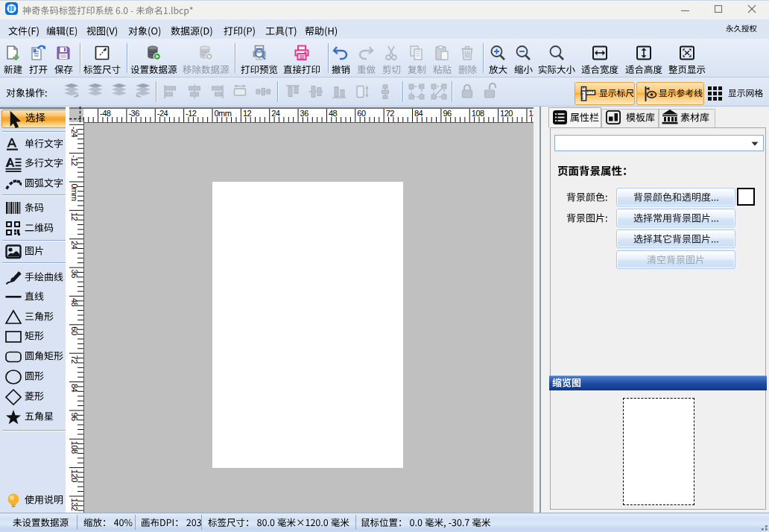 This screenshot has width=769, height=532. What do you see at coordinates (75, 505) in the screenshot?
I see `svg-text: 132` at bounding box center [75, 505].